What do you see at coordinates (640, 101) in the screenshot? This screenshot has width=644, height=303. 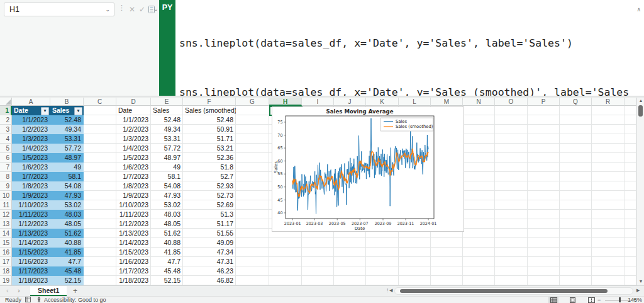 I see `scroll-up-icon: ▲` at bounding box center [640, 101].